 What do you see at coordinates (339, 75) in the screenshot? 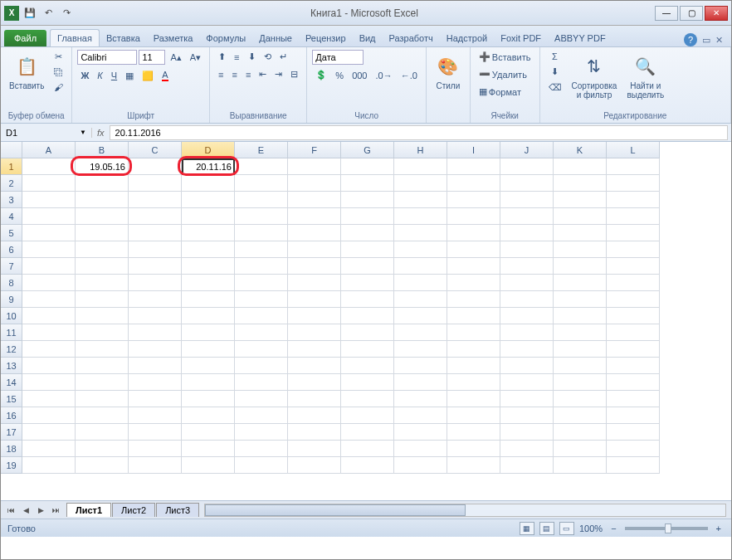
I see `percent-icon: %` at bounding box center [339, 75].